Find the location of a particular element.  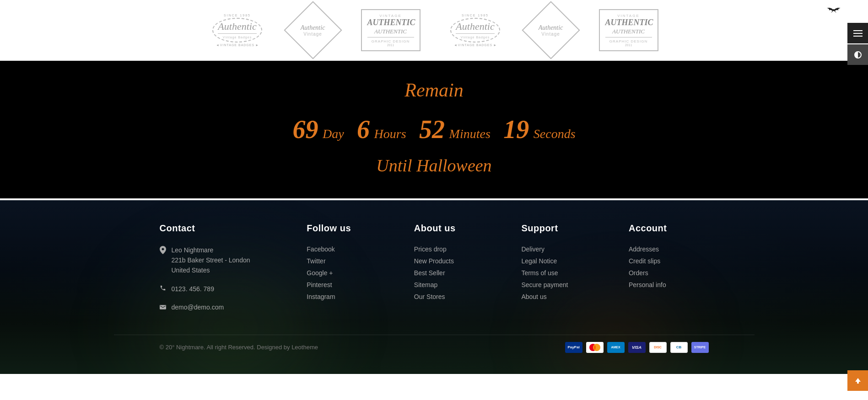

countdown-hours-label: Hours is located at coordinates (390, 133).